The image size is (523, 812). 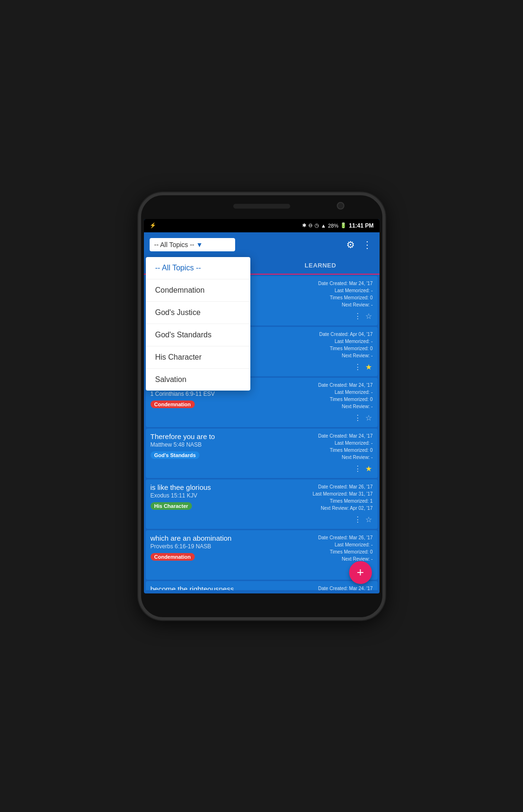 What do you see at coordinates (262, 245) in the screenshot?
I see `app-header: -- All Topics -- ▼ ⚙ ⋮` at bounding box center [262, 245].